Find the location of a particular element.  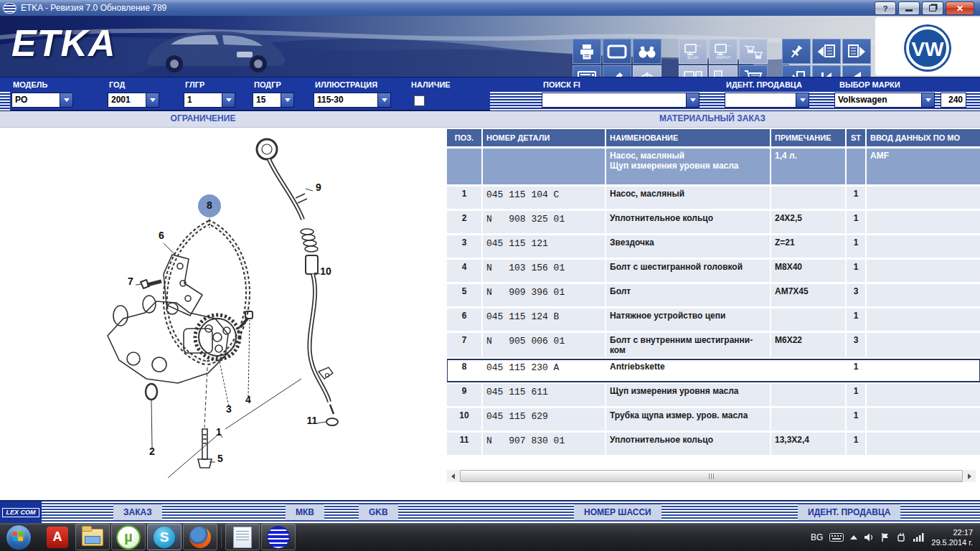

mkb-button: МКВ is located at coordinates (305, 512).